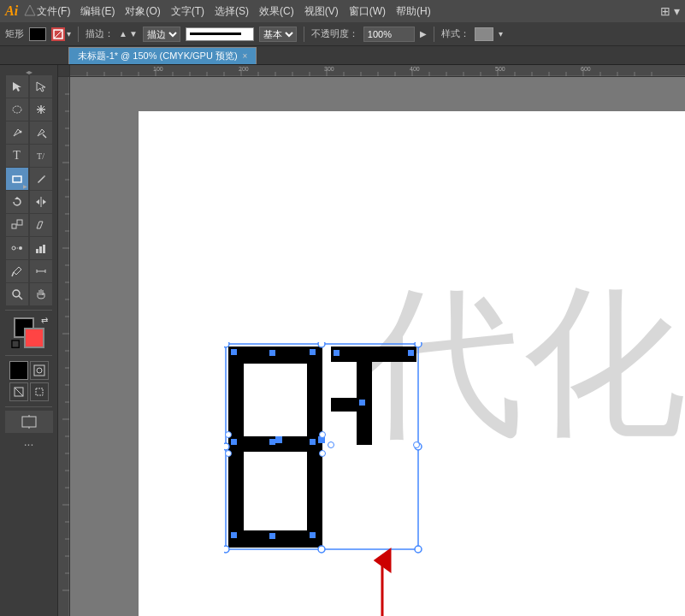 Image resolution: width=685 pixels, height=616 pixels. What do you see at coordinates (17, 271) in the screenshot?
I see `eyedropper-tool-button` at bounding box center [17, 271].